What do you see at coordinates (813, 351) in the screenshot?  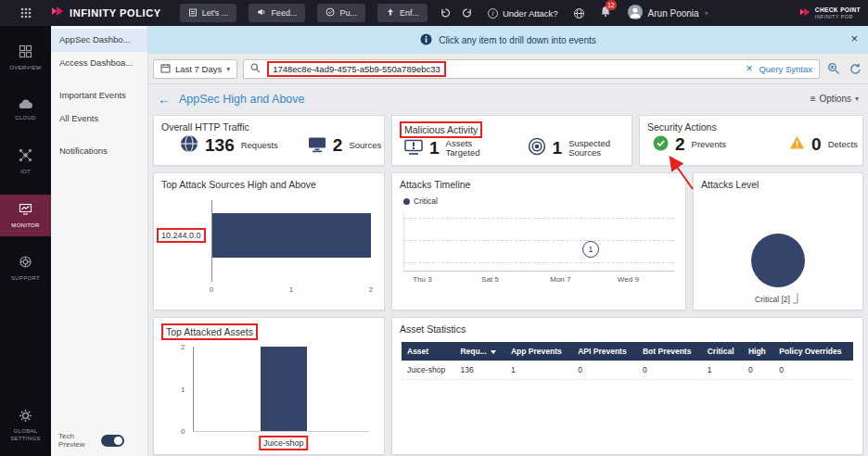 I see `column-header-policy-overrides: Policy Overrides` at bounding box center [813, 351].